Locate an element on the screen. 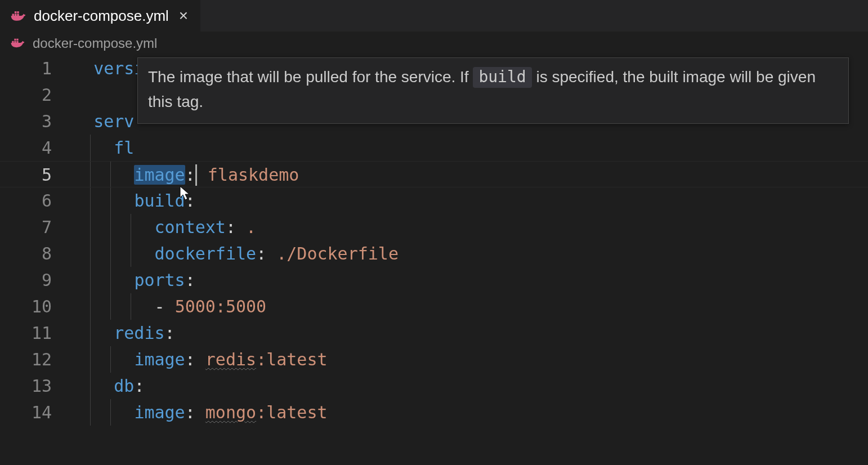 The height and width of the screenshot is (465, 868). yaml-key: redis is located at coordinates (139, 333).